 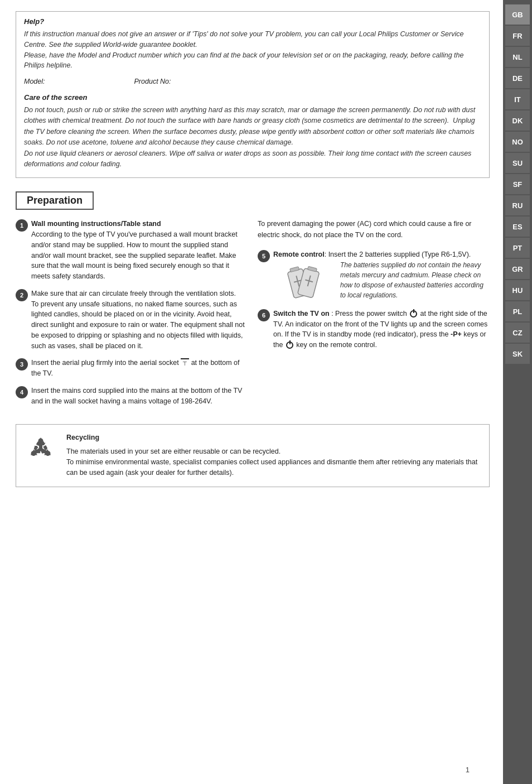 I want to click on sidebar-tab-cz: CZ, so click(x=518, y=333).